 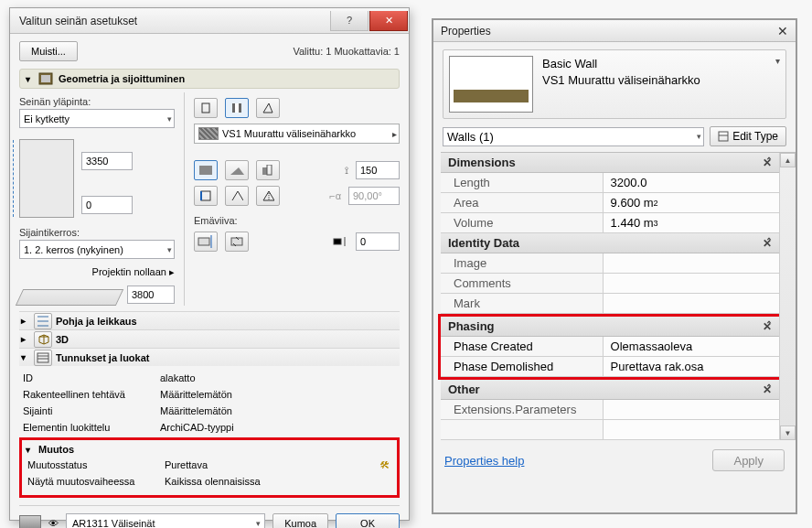 I want to click on height-input: 3350, so click(x=107, y=161).